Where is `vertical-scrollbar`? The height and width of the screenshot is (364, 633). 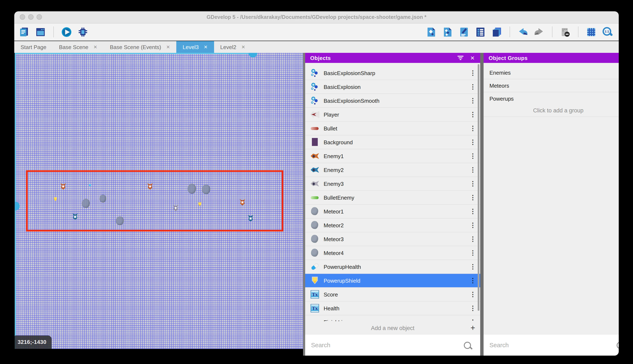 vertical-scrollbar is located at coordinates (16, 201).